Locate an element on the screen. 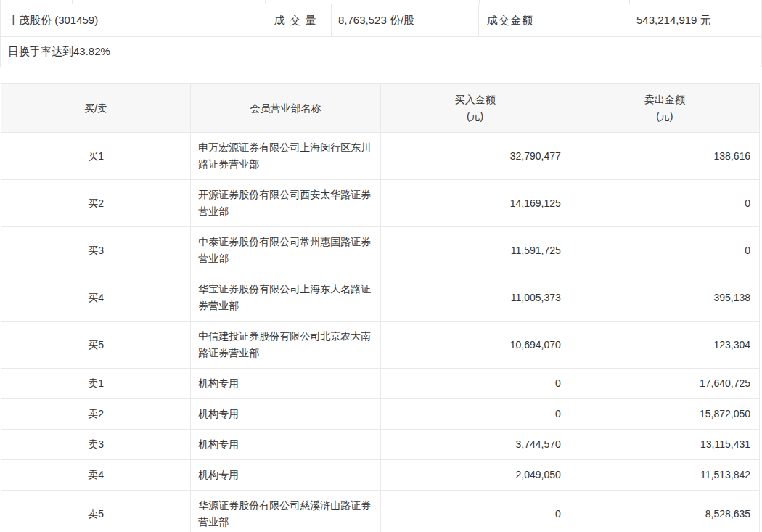 Image resolution: width=762 pixels, height=532 pixels. table-header-row: 买/卖 会员营业部名称 买入金额 (元) 卖出金额 (元) is located at coordinates (380, 109).